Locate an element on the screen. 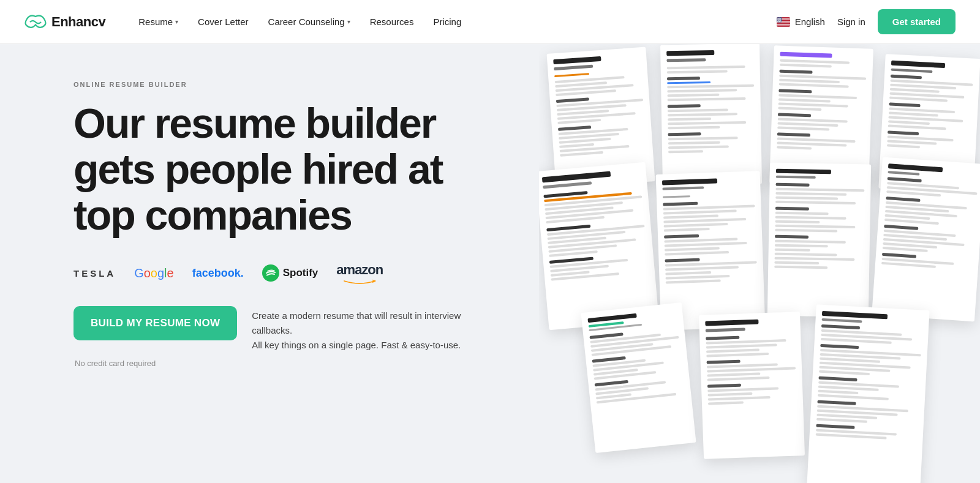  amazon-arrow-icon is located at coordinates (360, 281).